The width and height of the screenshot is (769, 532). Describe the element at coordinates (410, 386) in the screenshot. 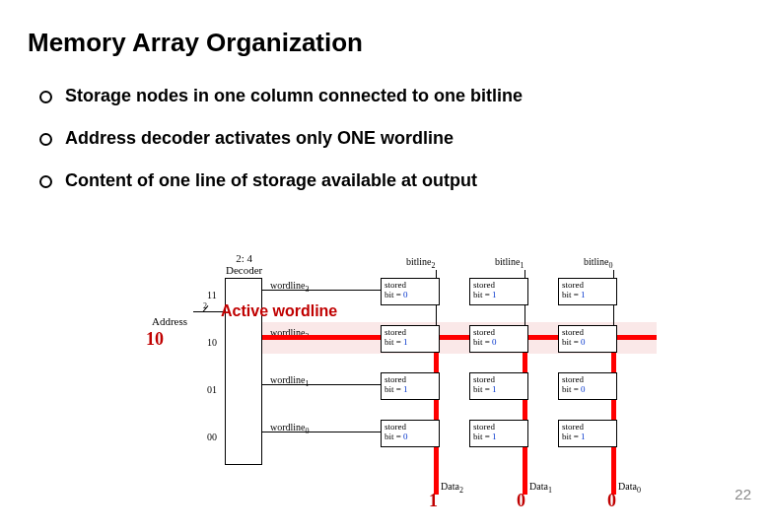

I see `cell-r1-c2: storedbit = 1` at that location.